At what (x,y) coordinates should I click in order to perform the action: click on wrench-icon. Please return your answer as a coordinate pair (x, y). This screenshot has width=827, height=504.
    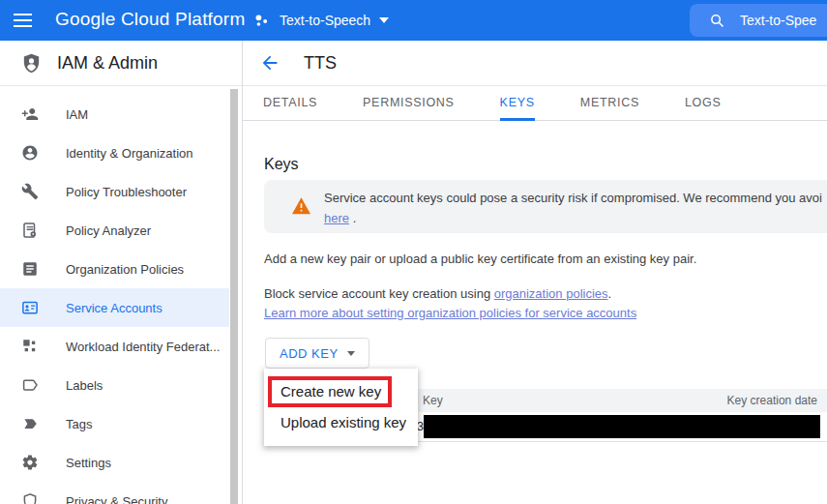
    Looking at the image, I should click on (30, 192).